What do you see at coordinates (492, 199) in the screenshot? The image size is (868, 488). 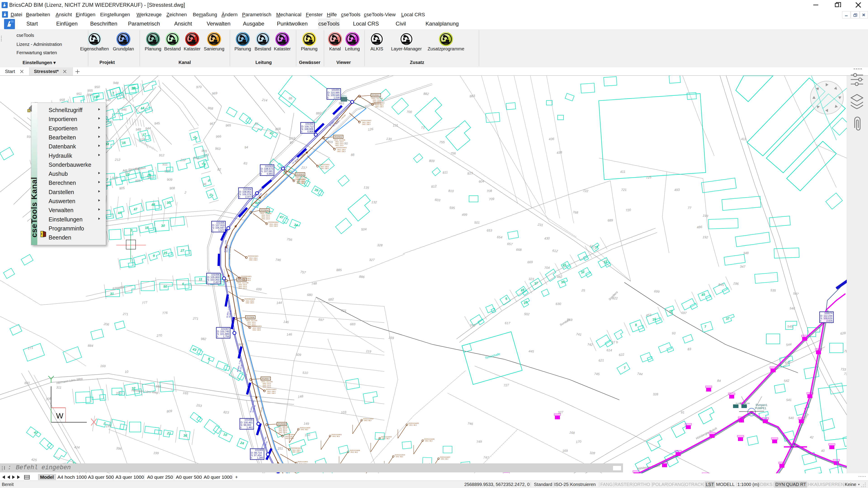 I see `svg-text: 709` at bounding box center [492, 199].